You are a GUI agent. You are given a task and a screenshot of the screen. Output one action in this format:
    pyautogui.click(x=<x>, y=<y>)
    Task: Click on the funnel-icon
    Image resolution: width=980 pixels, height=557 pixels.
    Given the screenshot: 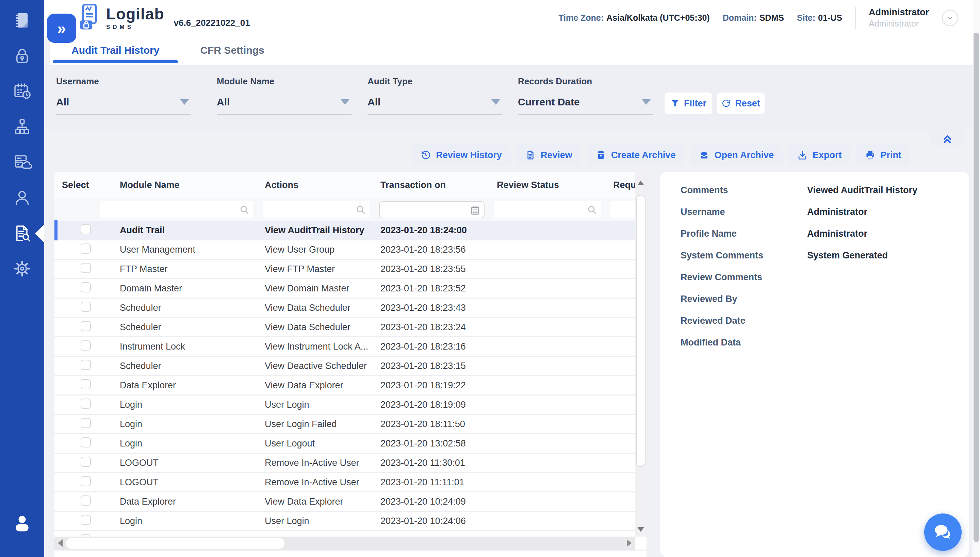 What is the action you would take?
    pyautogui.click(x=675, y=103)
    